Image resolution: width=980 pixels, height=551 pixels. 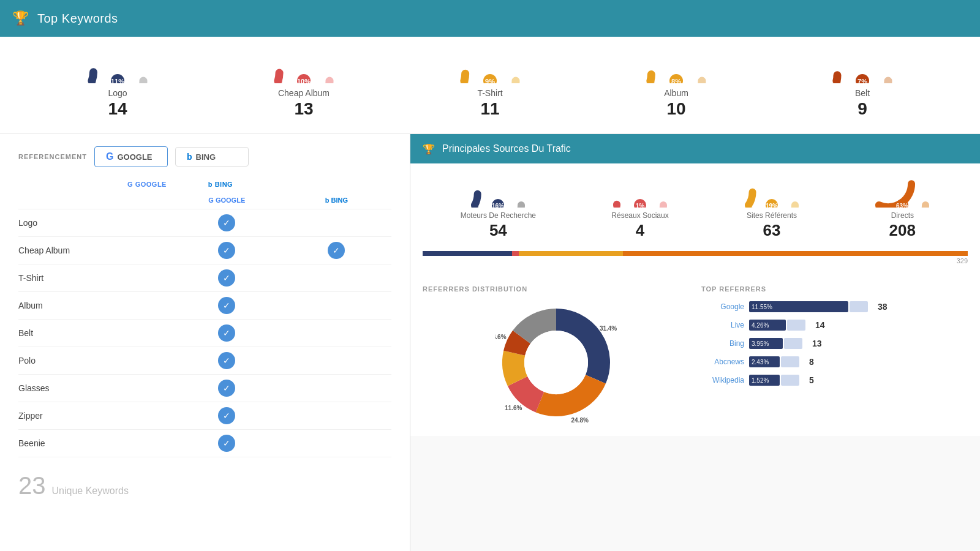 I want to click on referrer-bar: 1.52%, so click(x=764, y=380).